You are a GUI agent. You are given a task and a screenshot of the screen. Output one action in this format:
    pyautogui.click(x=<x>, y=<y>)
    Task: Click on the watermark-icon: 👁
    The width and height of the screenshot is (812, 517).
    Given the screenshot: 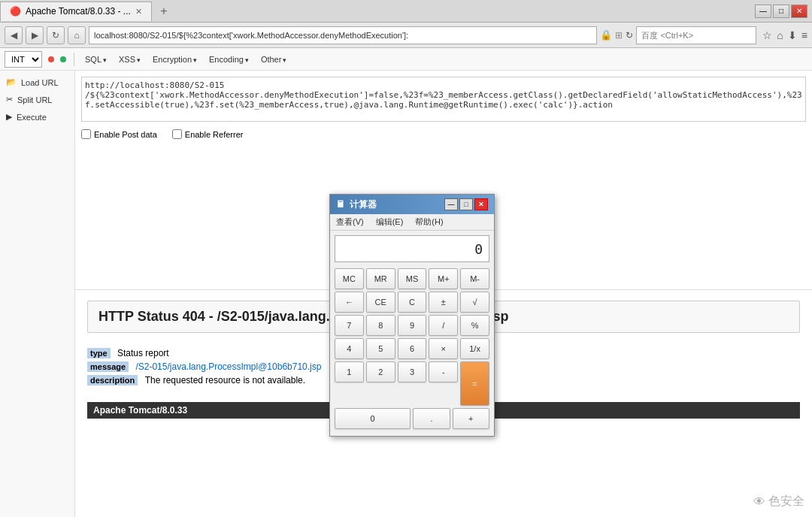 What is the action you would take?
    pyautogui.click(x=759, y=502)
    